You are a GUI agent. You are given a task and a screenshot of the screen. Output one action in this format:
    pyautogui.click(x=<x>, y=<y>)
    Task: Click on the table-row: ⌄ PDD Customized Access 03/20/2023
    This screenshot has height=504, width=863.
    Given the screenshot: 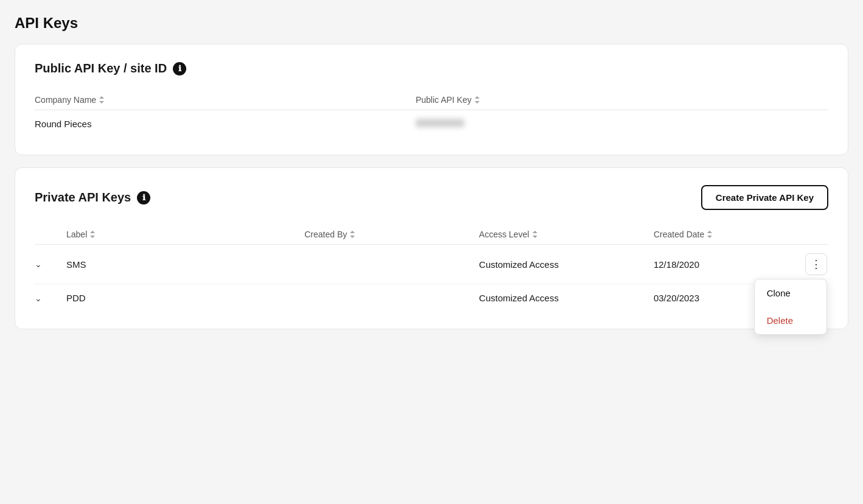 What is the action you would take?
    pyautogui.click(x=432, y=298)
    